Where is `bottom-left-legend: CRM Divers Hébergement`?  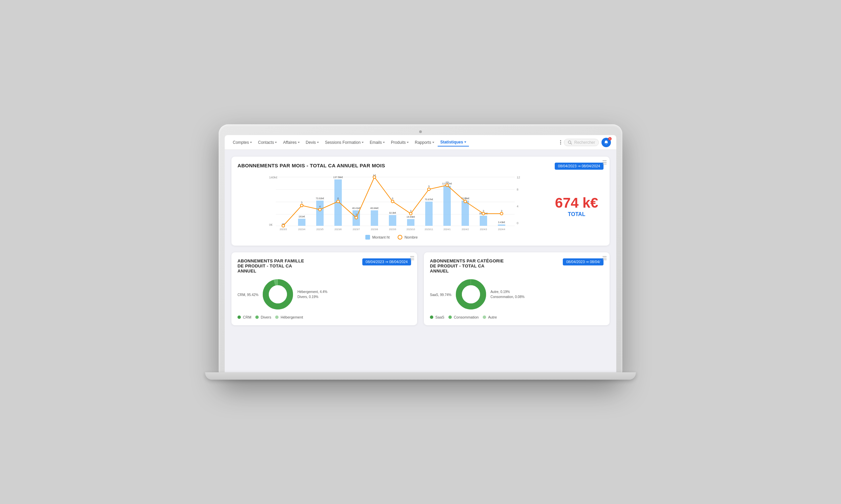 bottom-left-legend: CRM Divers Hébergement is located at coordinates (324, 317).